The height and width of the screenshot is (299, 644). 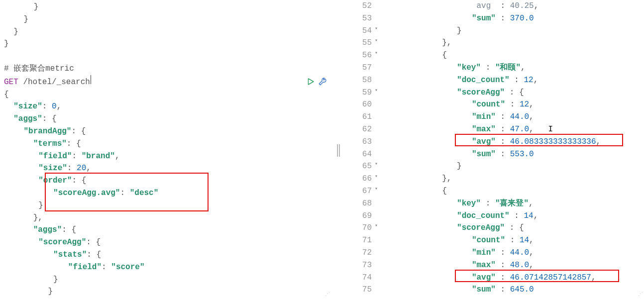 What do you see at coordinates (359, 278) in the screenshot?
I see `line-number: 74` at bounding box center [359, 278].